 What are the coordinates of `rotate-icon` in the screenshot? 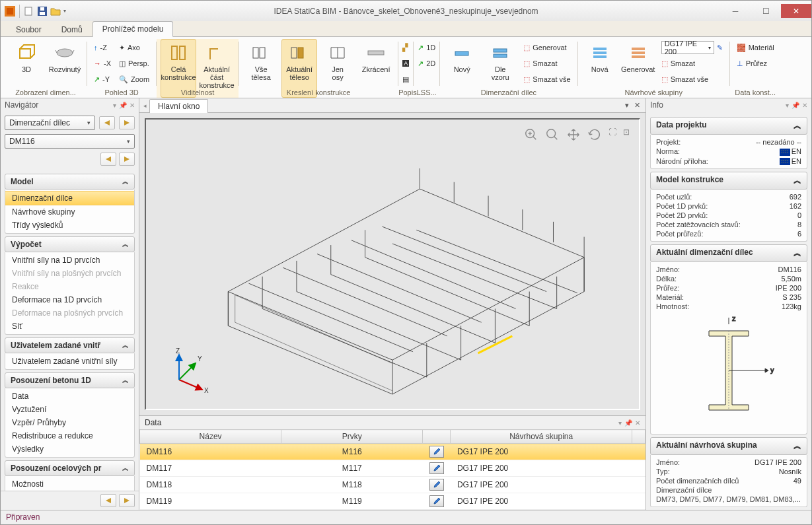 It's located at (595, 136).